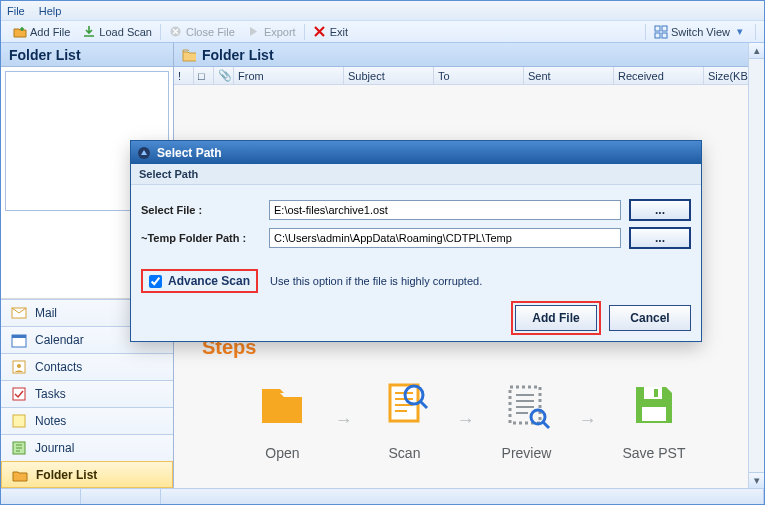 The width and height of the screenshot is (765, 505). What do you see at coordinates (479, 76) in the screenshot?
I see `column-to: To` at bounding box center [479, 76].